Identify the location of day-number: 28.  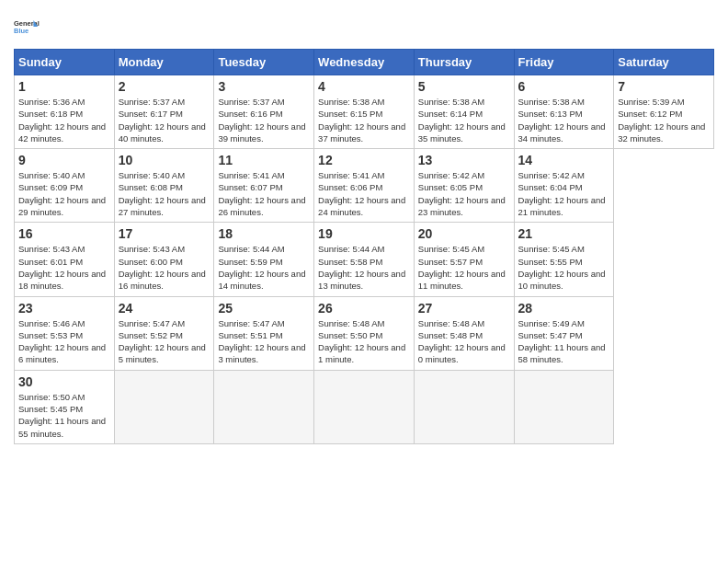
(564, 308).